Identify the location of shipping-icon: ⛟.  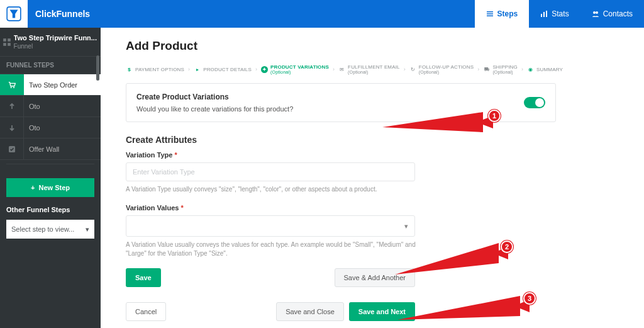
(487, 69).